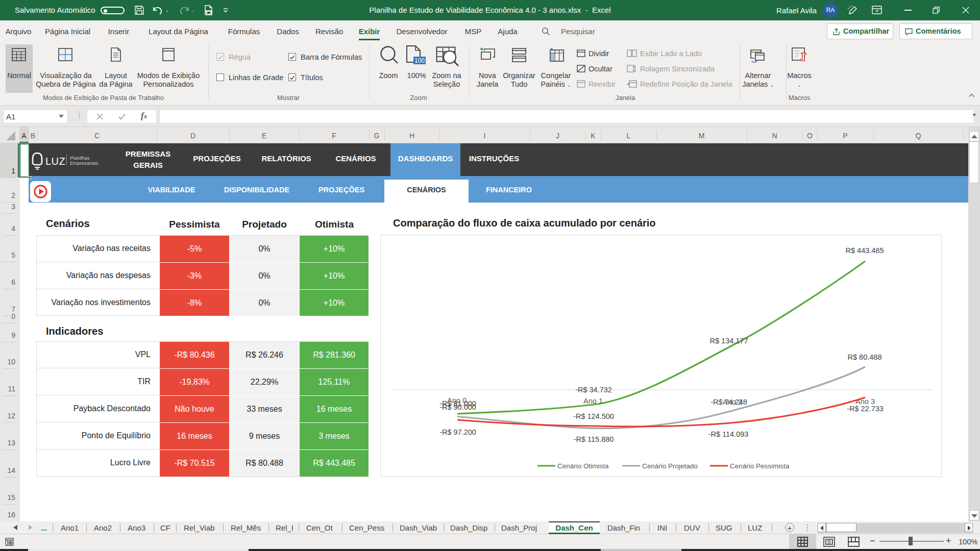 The image size is (980, 551). I want to click on svg-text: R$ 80.488, so click(865, 357).